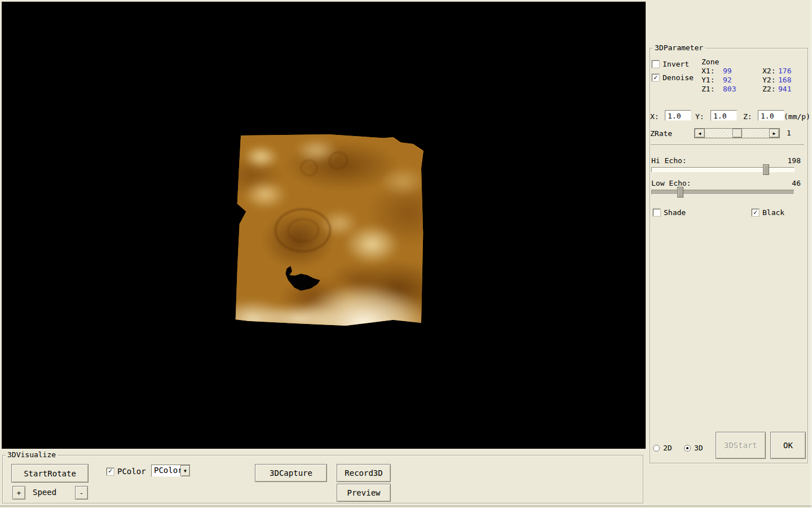 Image resolution: width=812 pixels, height=508 pixels. Describe the element at coordinates (771, 115) in the screenshot. I see `z-scale-input` at that location.